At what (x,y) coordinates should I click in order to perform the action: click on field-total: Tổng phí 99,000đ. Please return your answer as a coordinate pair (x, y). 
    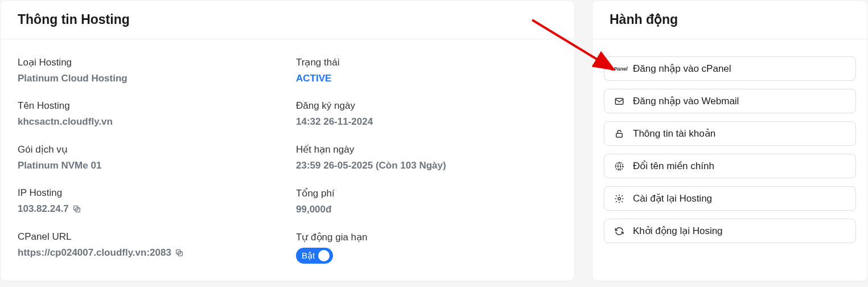
    Looking at the image, I should click on (427, 202).